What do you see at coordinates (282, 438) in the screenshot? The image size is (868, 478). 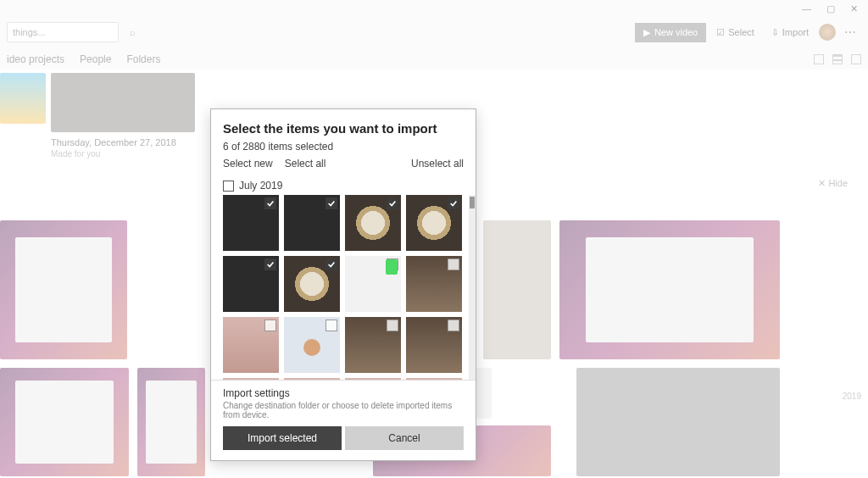 I see `import-selected-button: Import selected` at bounding box center [282, 438].